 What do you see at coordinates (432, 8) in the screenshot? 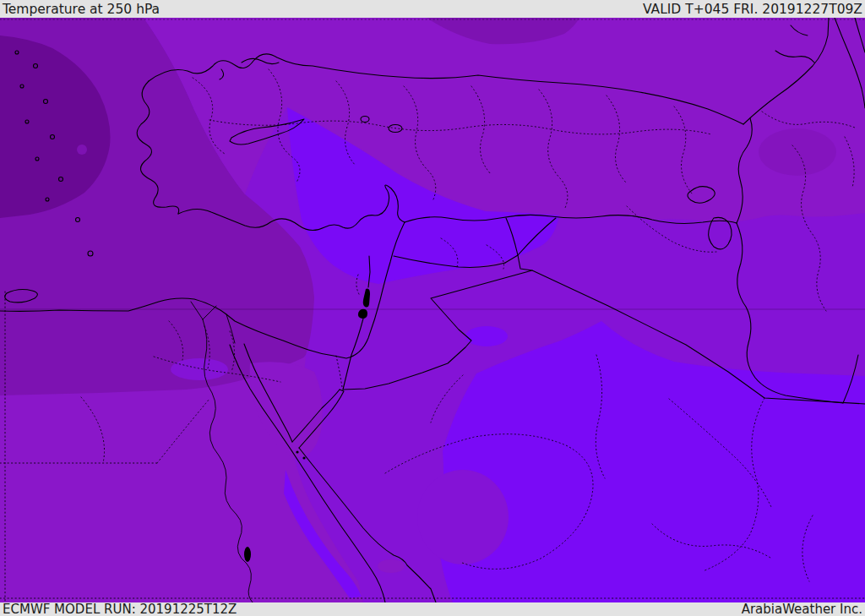
I see `header-bar: Temperature at 250 hPa VALID T+045 FRI. …` at bounding box center [432, 8].